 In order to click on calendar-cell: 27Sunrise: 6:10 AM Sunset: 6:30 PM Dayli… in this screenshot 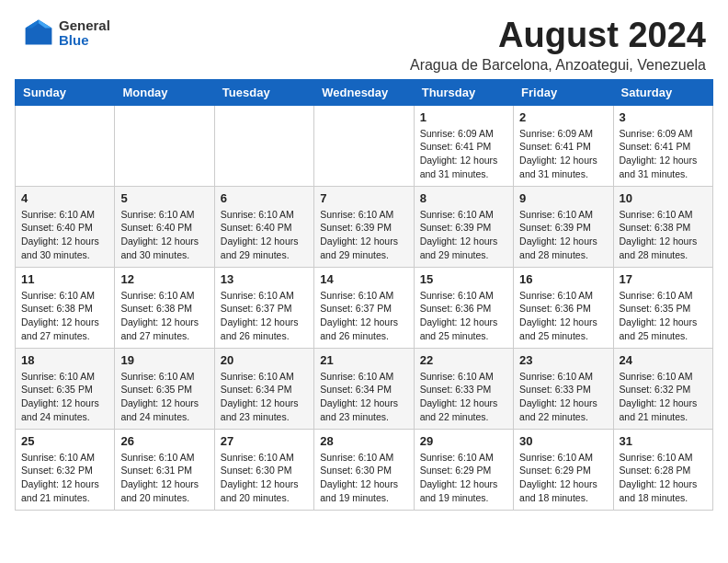, I will do `click(264, 469)`.